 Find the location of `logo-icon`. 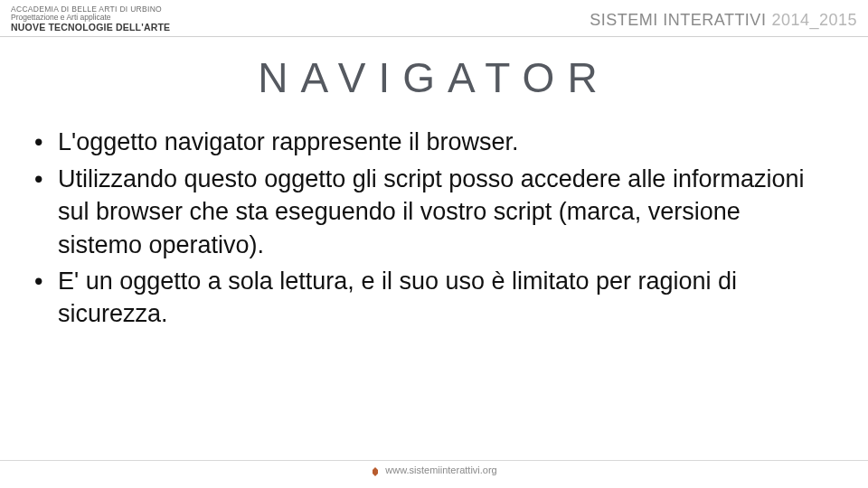

logo-icon is located at coordinates (375, 470).